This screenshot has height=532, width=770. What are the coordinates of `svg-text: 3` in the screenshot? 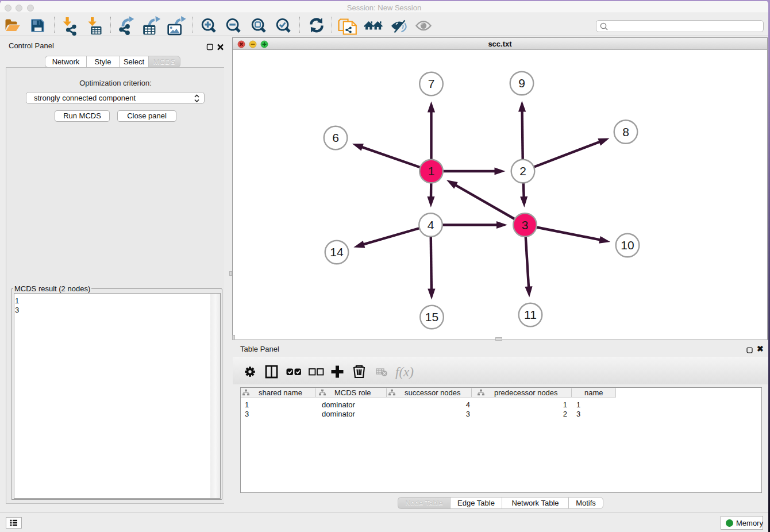 It's located at (525, 225).